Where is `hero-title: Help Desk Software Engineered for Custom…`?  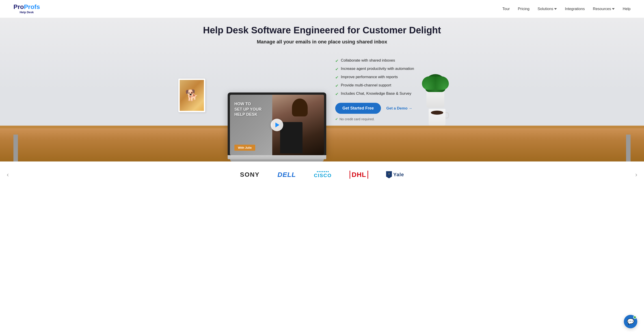 hero-title: Help Desk Software Engineered for Custom… is located at coordinates (322, 30).